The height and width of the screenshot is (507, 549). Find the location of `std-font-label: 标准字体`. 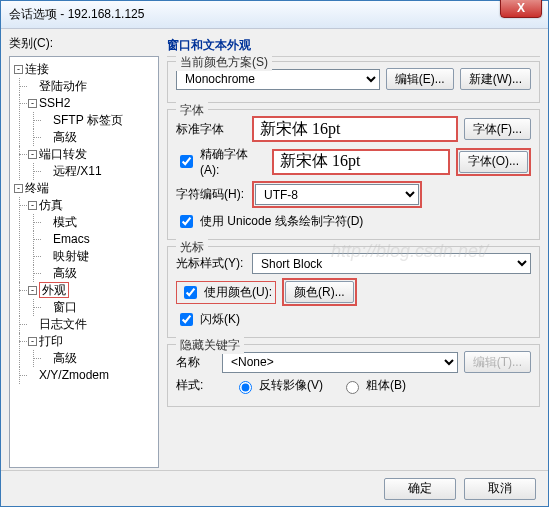

std-font-label: 标准字体 is located at coordinates (211, 130).